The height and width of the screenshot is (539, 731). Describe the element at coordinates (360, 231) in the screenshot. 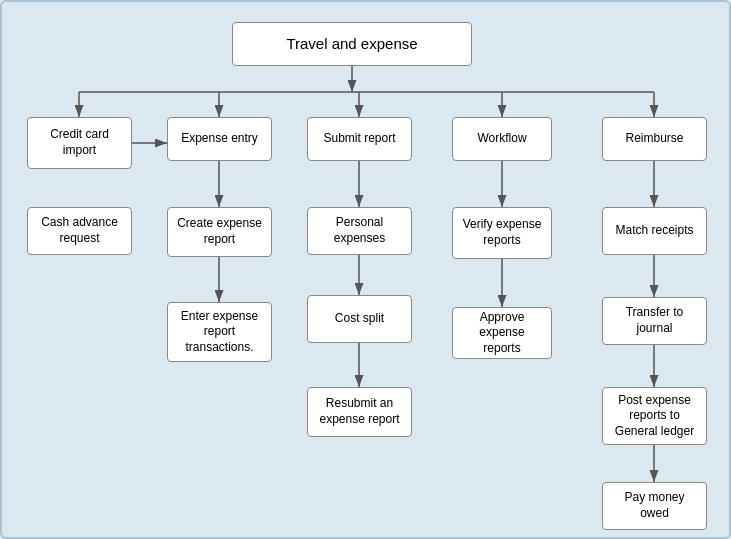

I see `personal-expenses-node: Personal expenses` at that location.